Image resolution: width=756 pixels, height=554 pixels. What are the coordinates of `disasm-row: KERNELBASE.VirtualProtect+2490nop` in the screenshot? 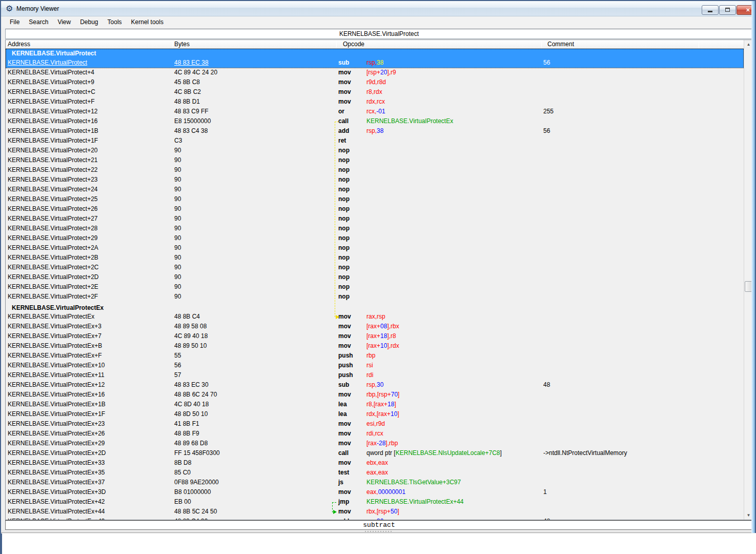 It's located at (375, 190).